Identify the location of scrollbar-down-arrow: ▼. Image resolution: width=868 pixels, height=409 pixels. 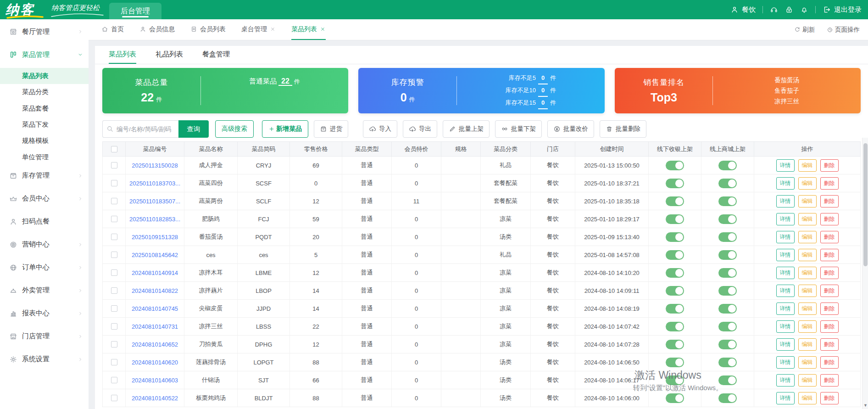
(865, 405).